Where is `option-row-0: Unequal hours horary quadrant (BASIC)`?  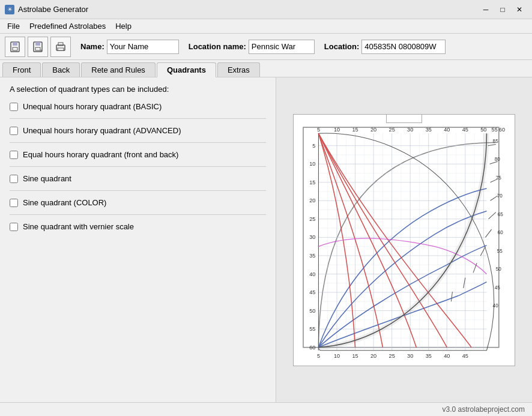 option-row-0: Unequal hours horary quadrant (BASIC) is located at coordinates (138, 110).